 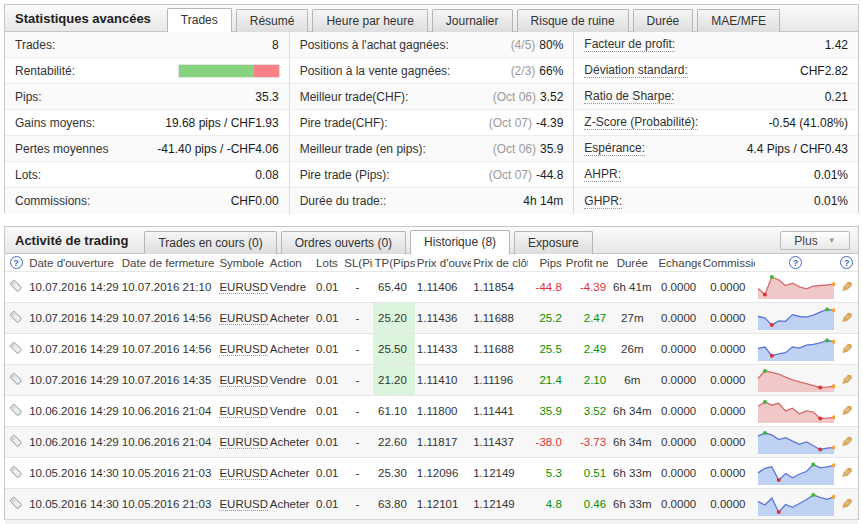 I want to click on stat-value: 1.42, so click(x=836, y=45).